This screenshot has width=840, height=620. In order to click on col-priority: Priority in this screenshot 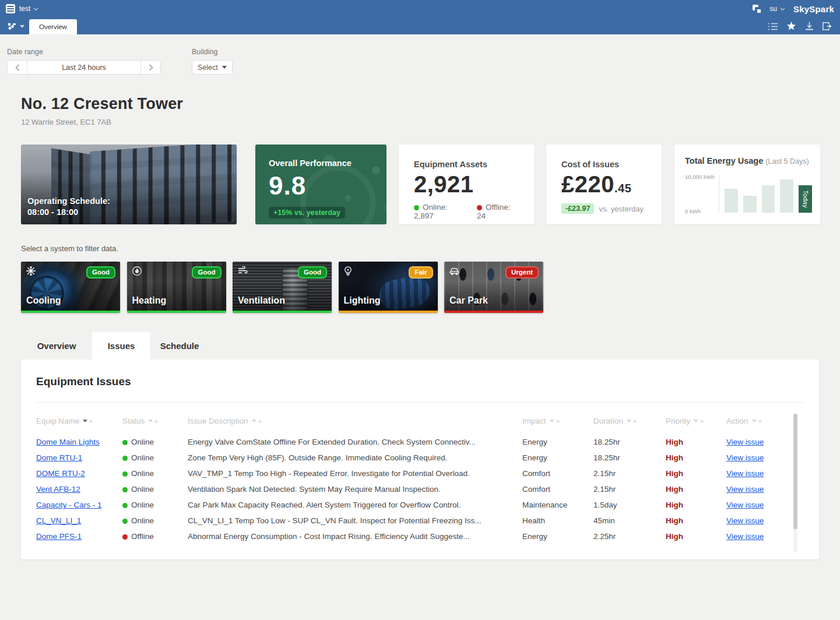, I will do `click(696, 421)`.